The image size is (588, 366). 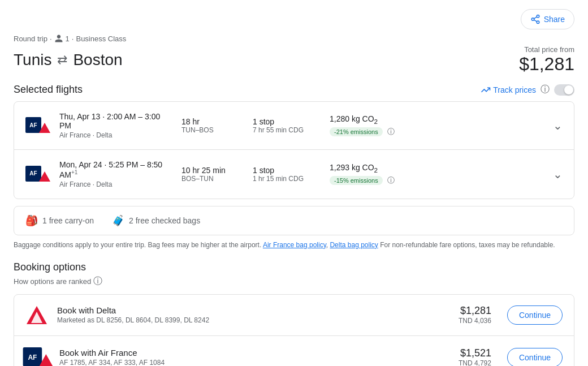 I want to click on flight-1-emissions: 1,280 kg CO2 -21% emissions ⓘ, so click(x=436, y=126).